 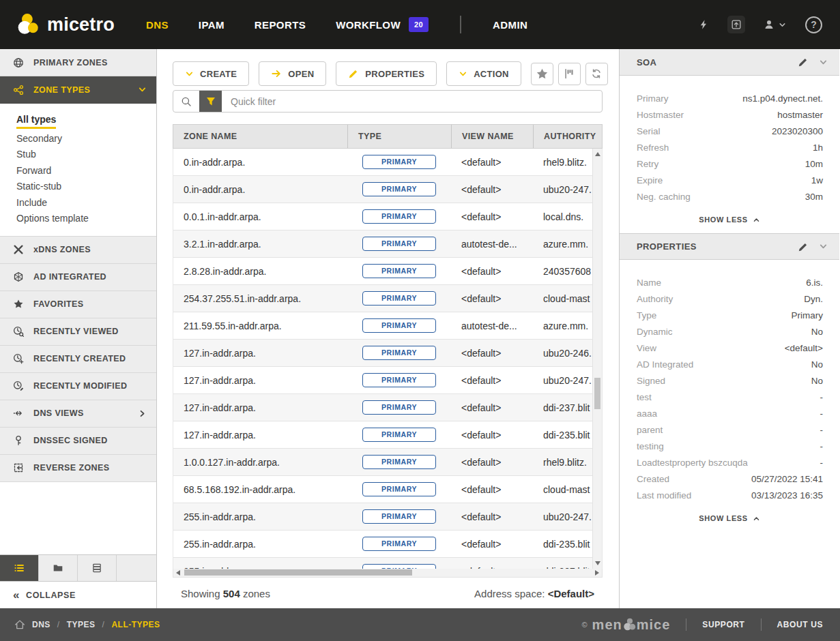 What do you see at coordinates (729, 247) in the screenshot?
I see `properties-section-header: PROPERTIES` at bounding box center [729, 247].